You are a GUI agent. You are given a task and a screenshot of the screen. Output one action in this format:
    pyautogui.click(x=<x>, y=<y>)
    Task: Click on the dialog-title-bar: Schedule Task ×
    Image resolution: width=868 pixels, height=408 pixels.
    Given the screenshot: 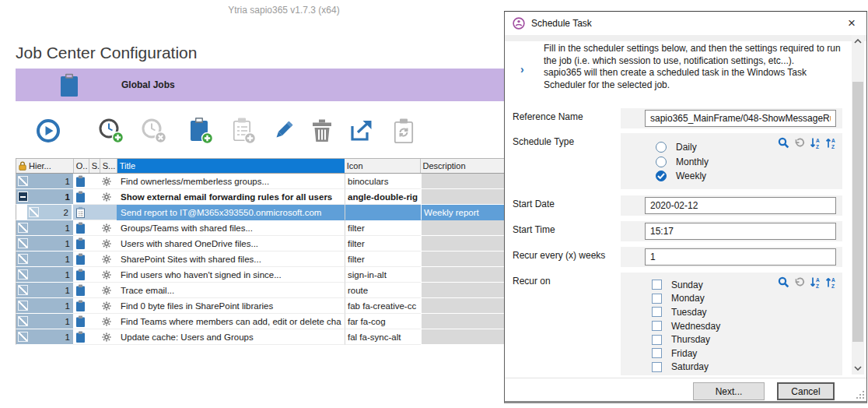 What is the action you would take?
    pyautogui.click(x=686, y=23)
    